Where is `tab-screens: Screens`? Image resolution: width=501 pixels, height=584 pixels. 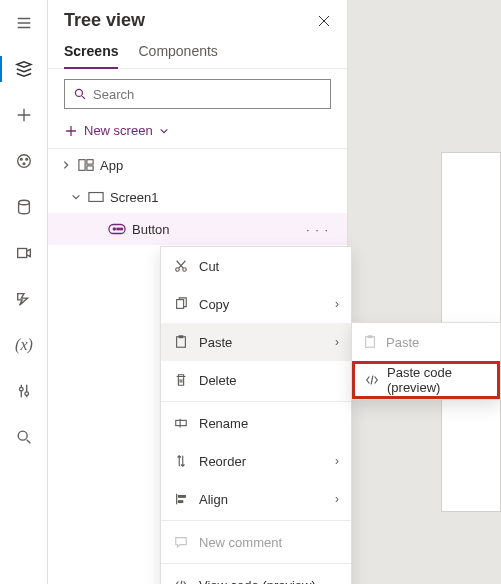
tab-screens: Screens is located at coordinates (91, 53).